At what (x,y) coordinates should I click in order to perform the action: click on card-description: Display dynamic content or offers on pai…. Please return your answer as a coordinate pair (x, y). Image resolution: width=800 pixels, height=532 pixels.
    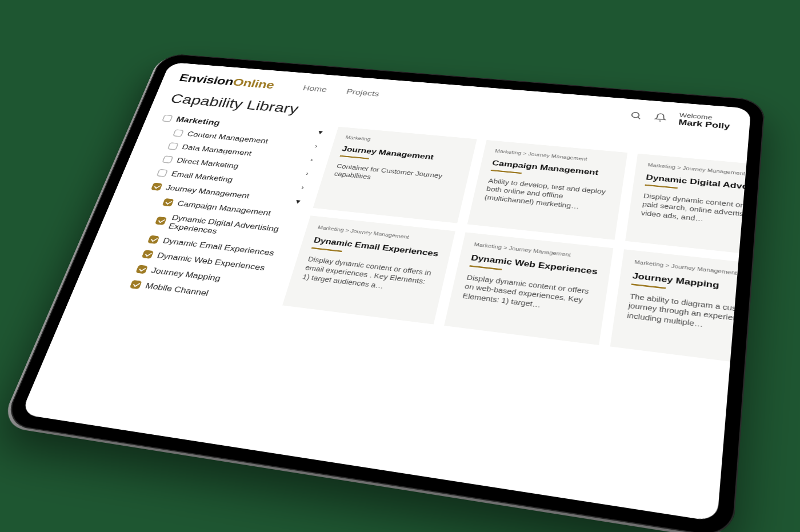
    Looking at the image, I should click on (694, 211).